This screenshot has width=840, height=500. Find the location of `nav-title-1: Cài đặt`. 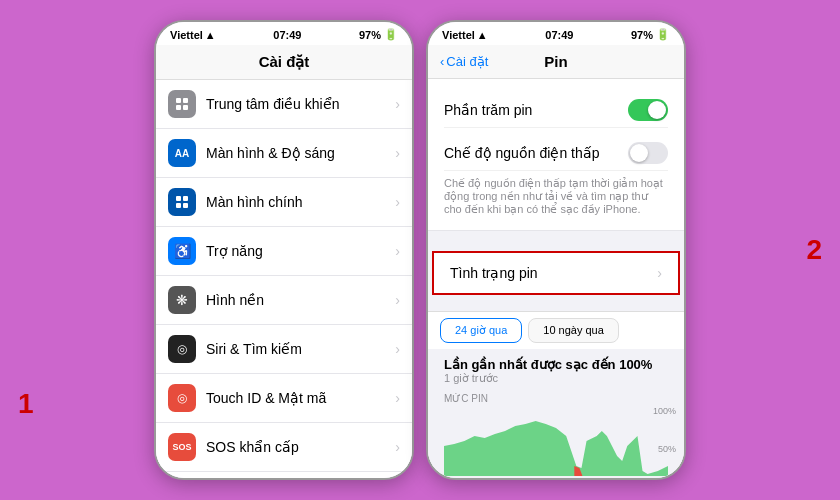

nav-title-1: Cài đặt is located at coordinates (284, 62).